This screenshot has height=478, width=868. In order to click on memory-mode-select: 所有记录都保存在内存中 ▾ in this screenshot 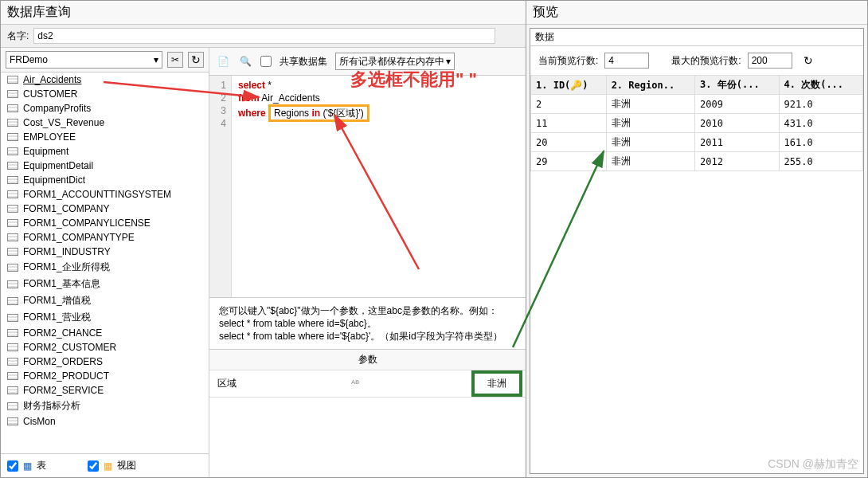, I will do `click(395, 61)`.